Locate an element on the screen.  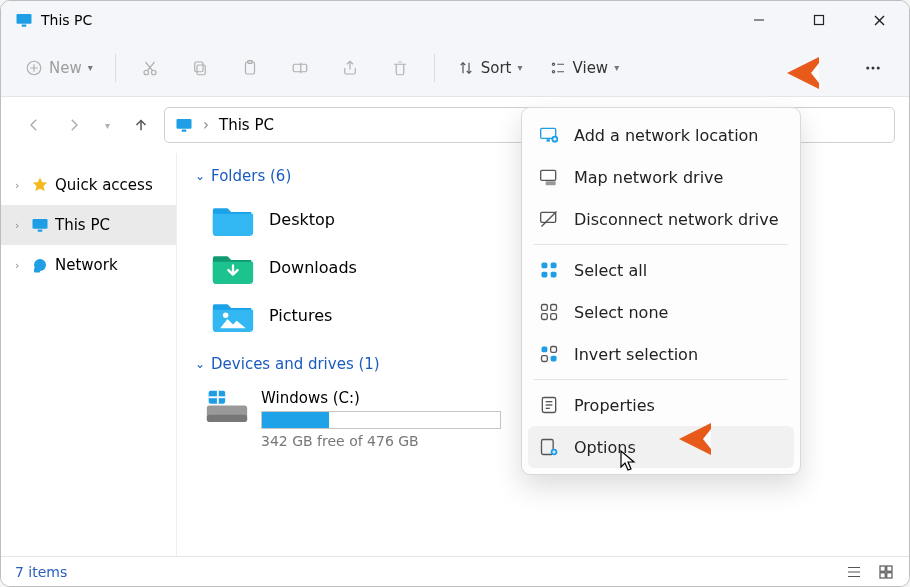
menu-properties: Properties is located at coordinates (661, 405).